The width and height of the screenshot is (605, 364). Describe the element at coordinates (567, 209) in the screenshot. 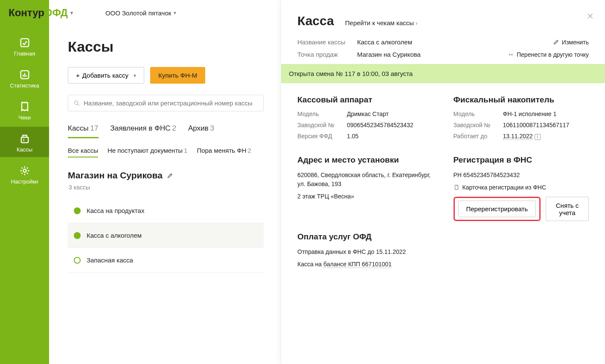

I see `button-label: Снять с учета` at that location.